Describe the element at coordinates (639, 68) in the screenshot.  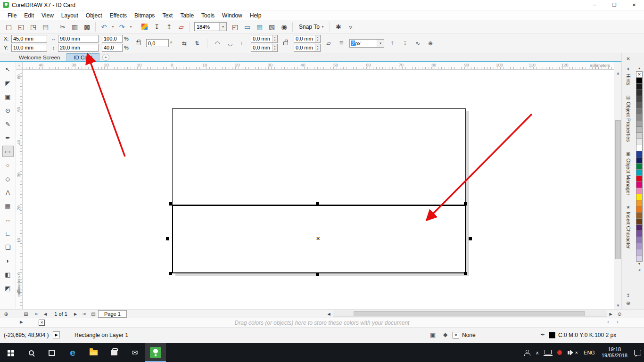
I see `palette-scroll-up-button: ▲` at that location.